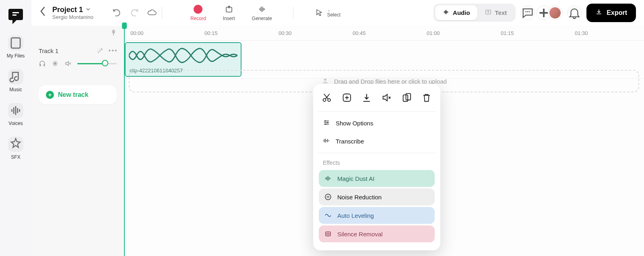  Describe the element at coordinates (211, 33) in the screenshot. I see `tick: 00:15` at that location.